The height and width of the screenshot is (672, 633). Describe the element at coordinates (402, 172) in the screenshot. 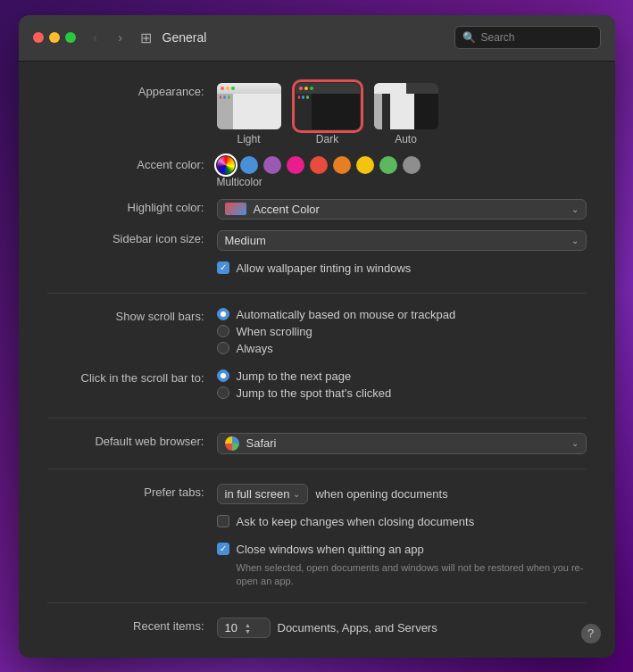

I see `accent-color-control: Multicolor` at that location.